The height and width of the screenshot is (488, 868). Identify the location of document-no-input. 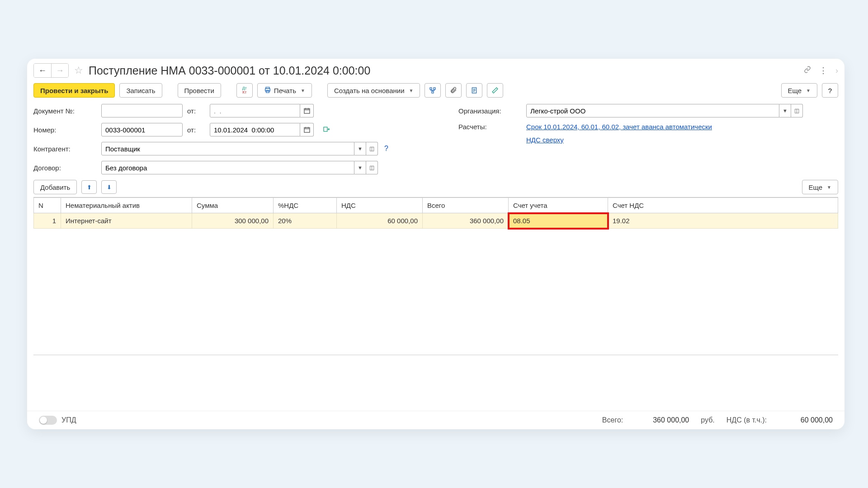
(142, 111).